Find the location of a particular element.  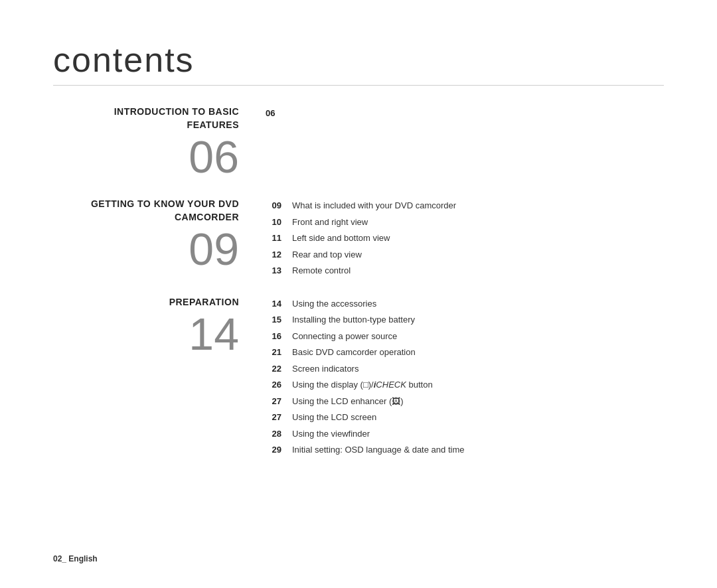

entry-label: Screen indicators is located at coordinates (325, 369).